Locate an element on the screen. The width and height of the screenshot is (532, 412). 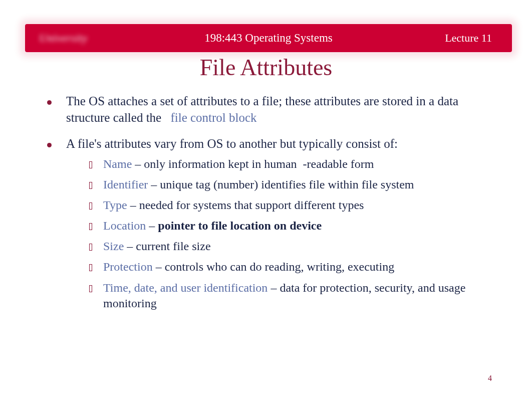
bullet-1-text: The OS attaches a set of attributes to a… is located at coordinates (262, 109).